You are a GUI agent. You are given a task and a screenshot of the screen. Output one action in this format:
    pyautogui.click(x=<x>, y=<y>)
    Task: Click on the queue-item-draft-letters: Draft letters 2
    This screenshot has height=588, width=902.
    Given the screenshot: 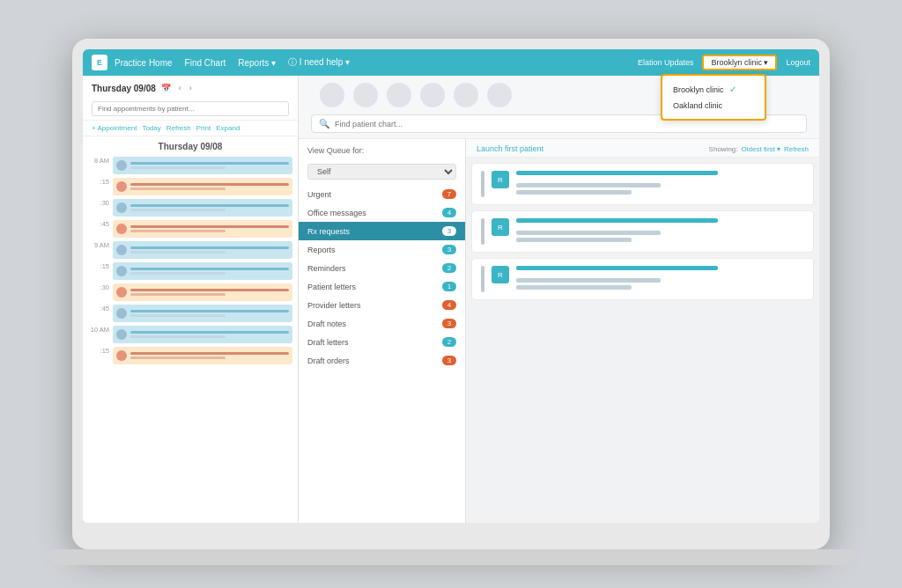 What is the action you would take?
    pyautogui.click(x=382, y=342)
    